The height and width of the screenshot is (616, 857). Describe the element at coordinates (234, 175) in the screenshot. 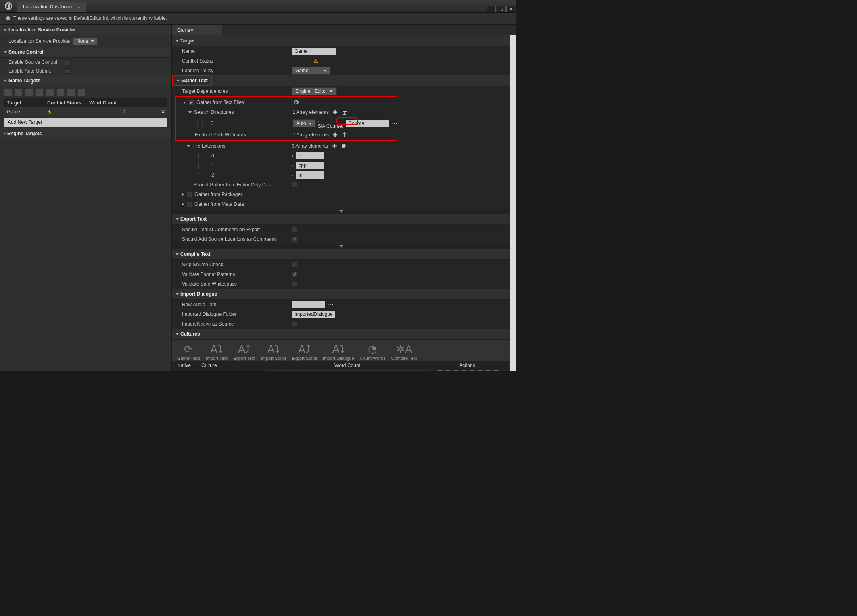

I see `label-ext-index-2: ⋮⋮ 2` at that location.